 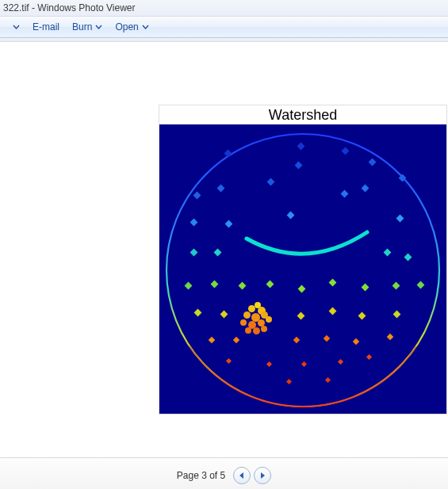 What do you see at coordinates (14, 27) in the screenshot?
I see `toolbar-overflow-dropdown` at bounding box center [14, 27].